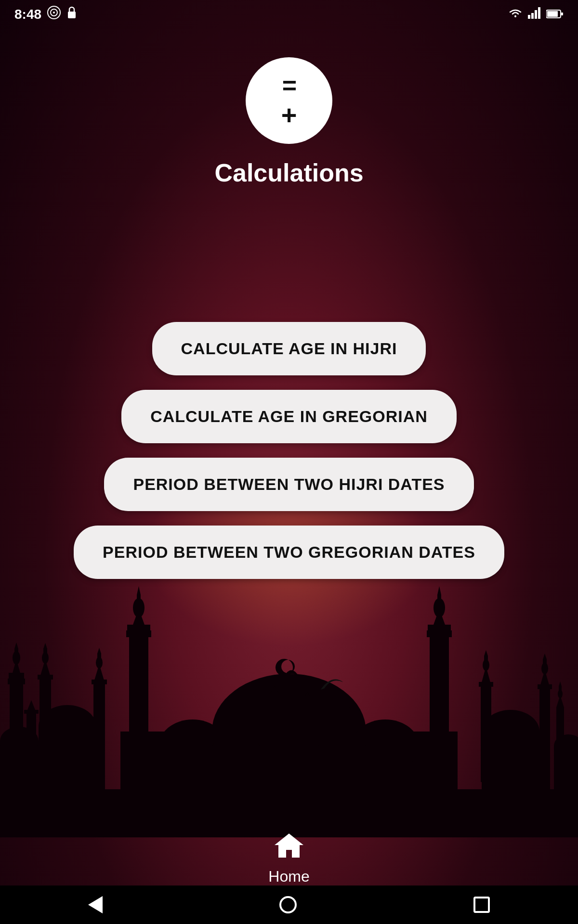 Image resolution: width=578 pixels, height=924 pixels. What do you see at coordinates (288, 905) in the screenshot?
I see `nav-home-button` at bounding box center [288, 905].